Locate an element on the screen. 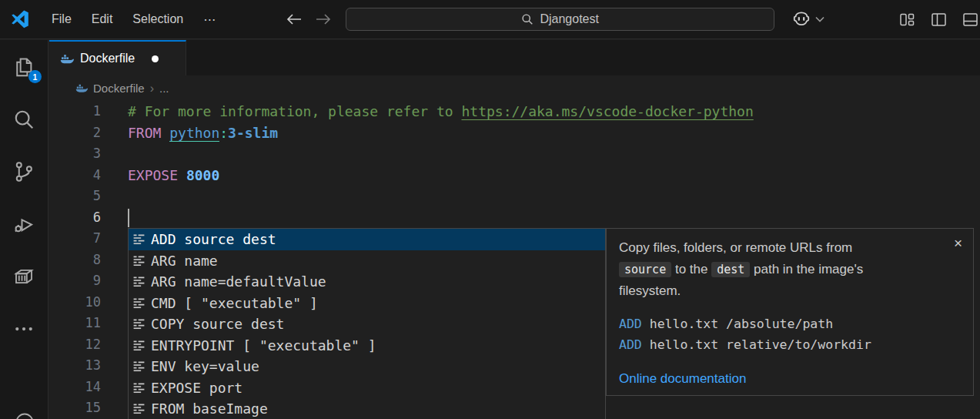 This screenshot has width=980, height=419. line-number: 12 is located at coordinates (75, 345).